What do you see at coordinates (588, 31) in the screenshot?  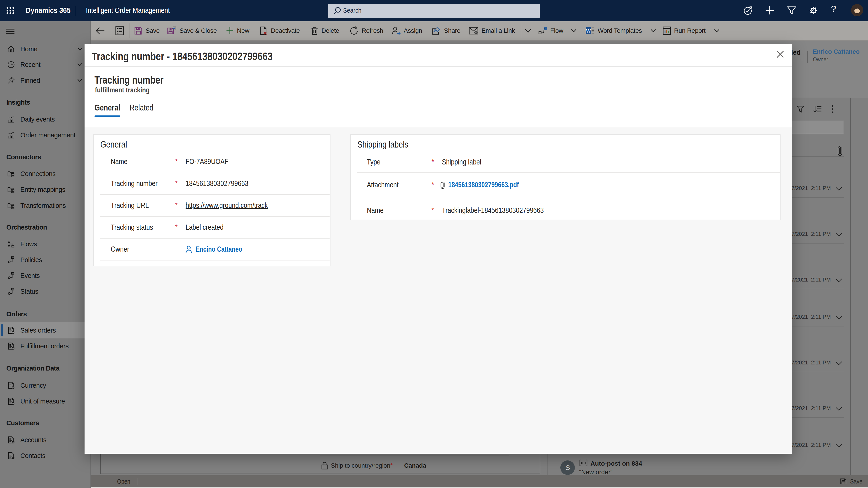 I see `svg-text: W` at bounding box center [588, 31].